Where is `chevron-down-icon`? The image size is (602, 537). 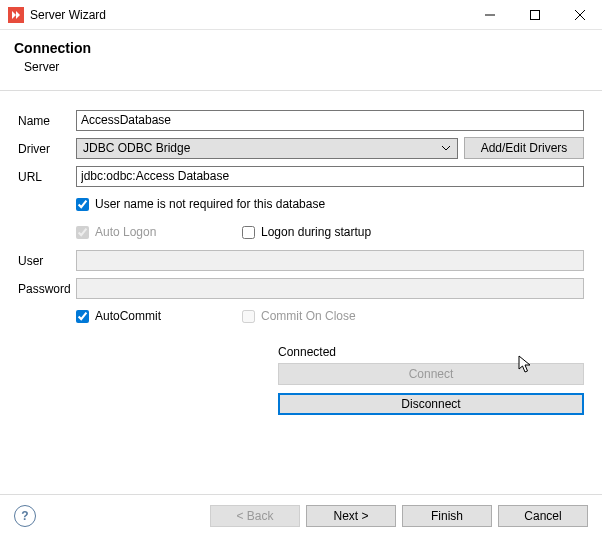 chevron-down-icon is located at coordinates (446, 148).